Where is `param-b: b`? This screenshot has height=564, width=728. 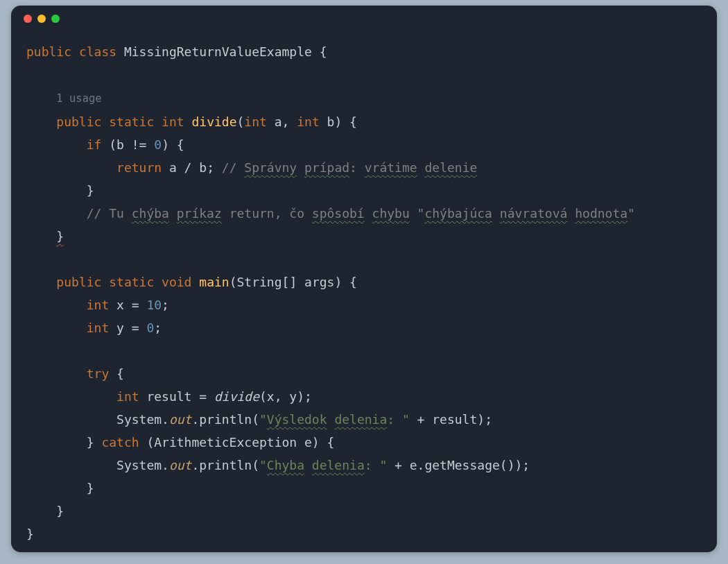
param-b: b is located at coordinates (331, 122).